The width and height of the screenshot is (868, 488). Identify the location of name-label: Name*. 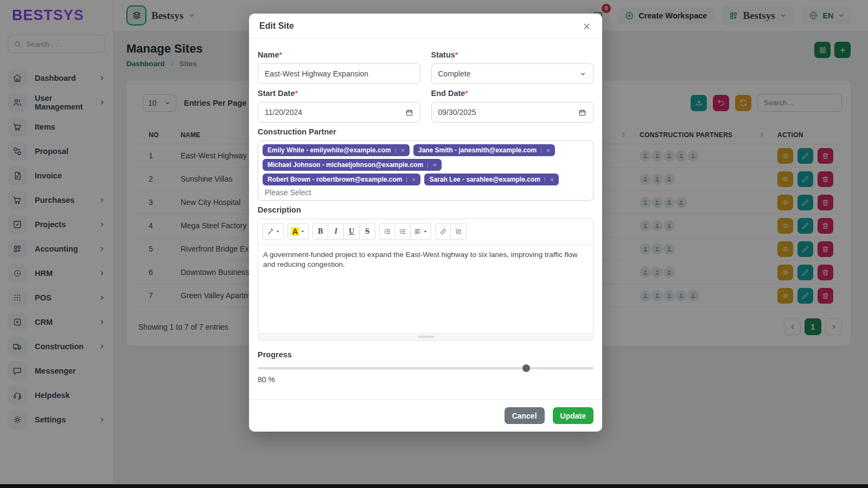
(339, 55).